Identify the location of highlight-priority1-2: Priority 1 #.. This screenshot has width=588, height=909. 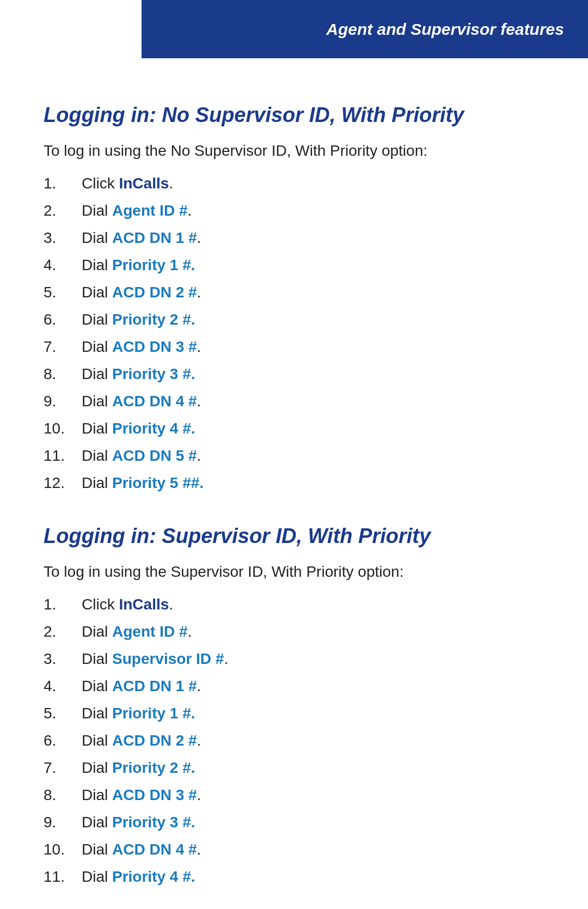
(154, 713).